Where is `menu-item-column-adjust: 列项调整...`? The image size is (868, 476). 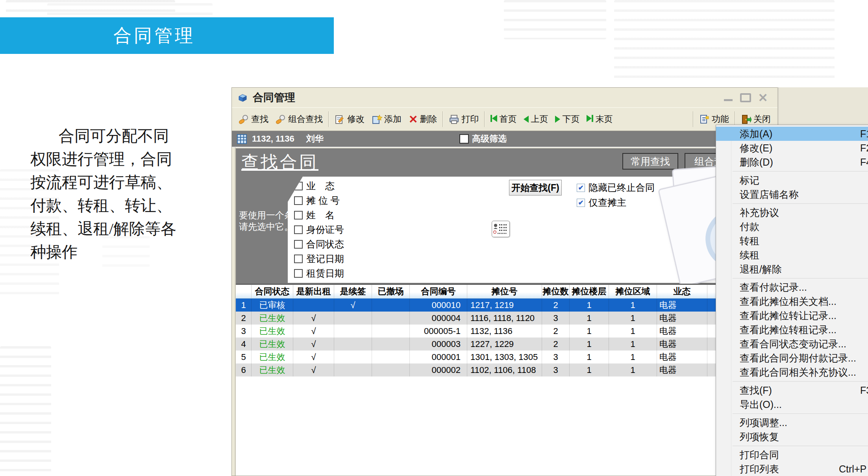 menu-item-column-adjust: 列项调整... is located at coordinates (792, 422).